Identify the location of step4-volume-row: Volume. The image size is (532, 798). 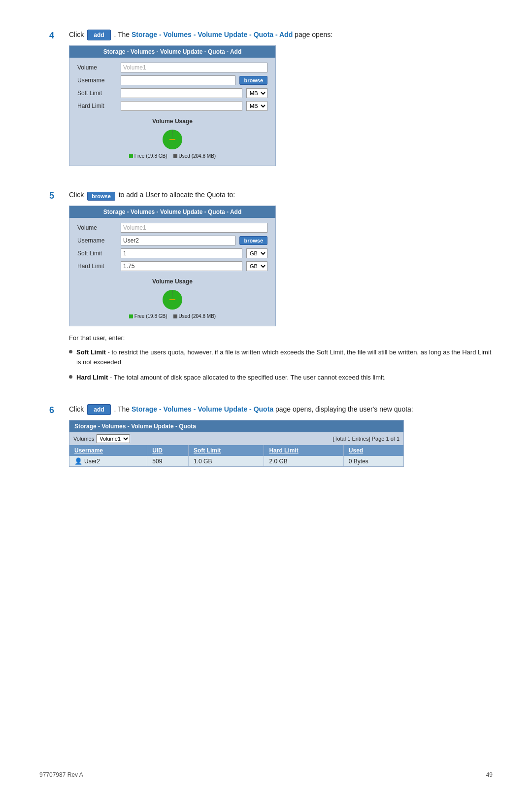
(172, 68).